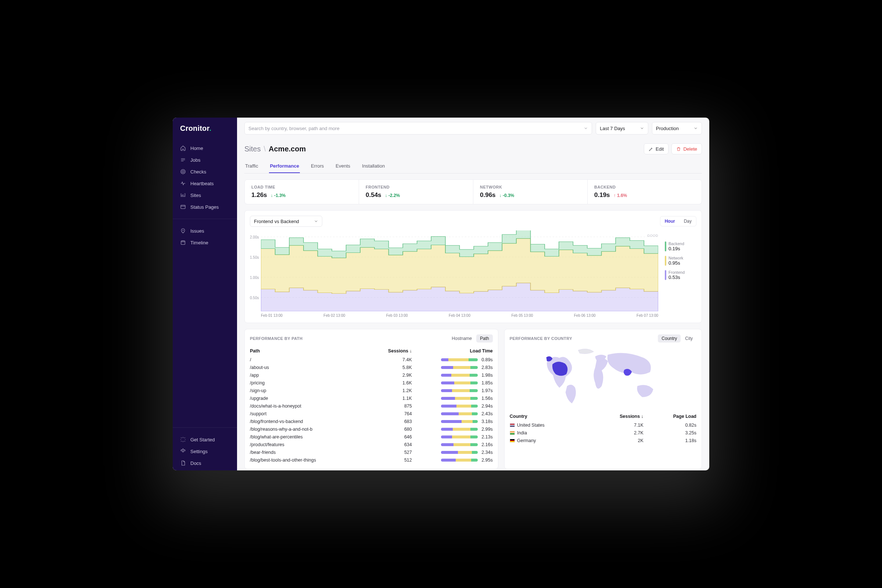 This screenshot has height=588, width=882. What do you see at coordinates (205, 440) in the screenshot?
I see `sidebar-footer-get-started: Get Started` at bounding box center [205, 440].